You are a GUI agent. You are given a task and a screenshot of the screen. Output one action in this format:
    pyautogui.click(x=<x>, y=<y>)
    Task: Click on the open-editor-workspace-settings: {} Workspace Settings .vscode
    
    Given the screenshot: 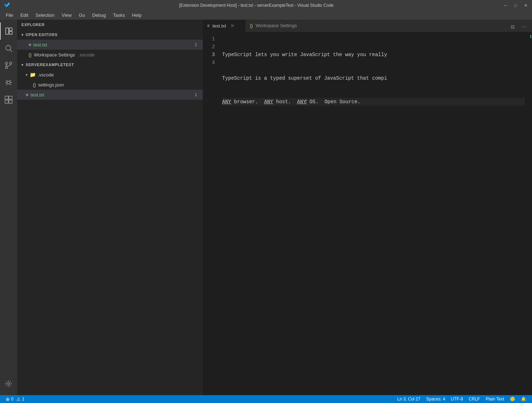 What is the action you would take?
    pyautogui.click(x=110, y=55)
    